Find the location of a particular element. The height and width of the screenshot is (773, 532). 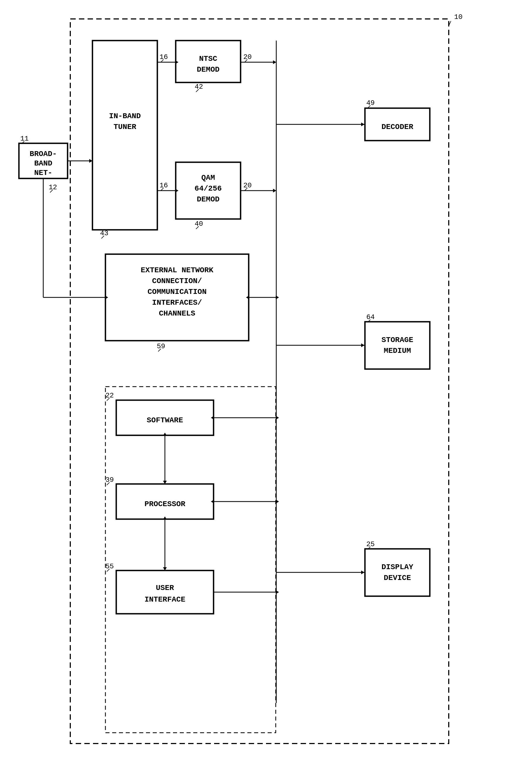

arrow-proc-right is located at coordinates (277, 501).